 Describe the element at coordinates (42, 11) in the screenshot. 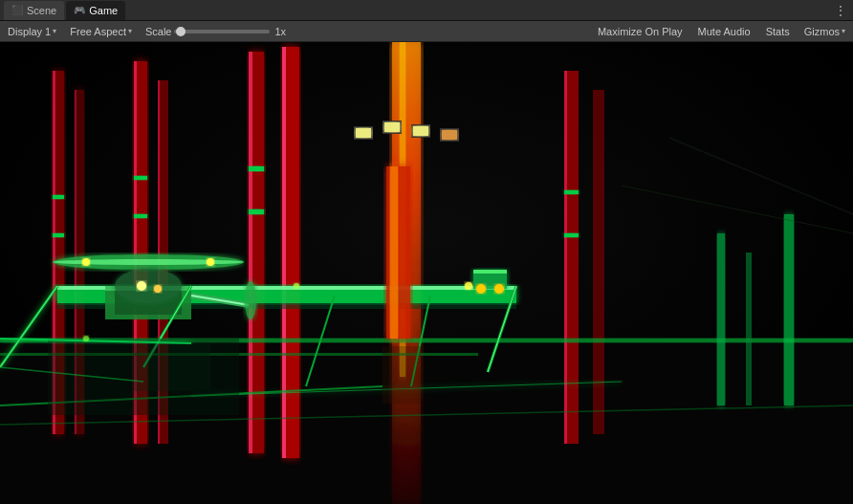

I see `tab-scene-label: Scene` at that location.